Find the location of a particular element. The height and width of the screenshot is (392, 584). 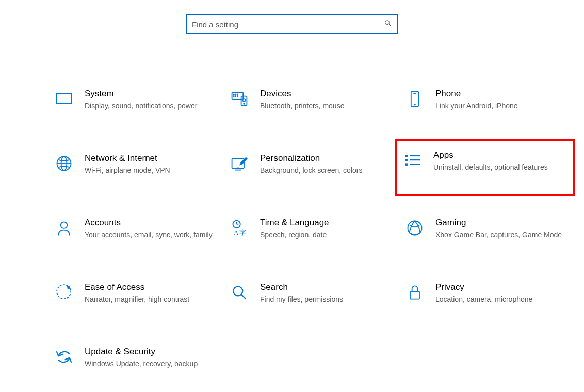

tile-subtitle: Location, camera, microphone is located at coordinates (500, 299).